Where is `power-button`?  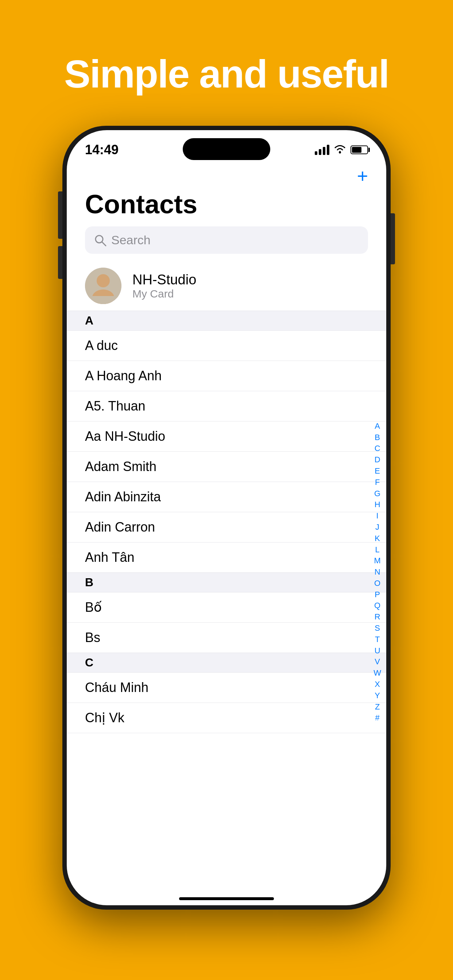 power-button is located at coordinates (393, 239).